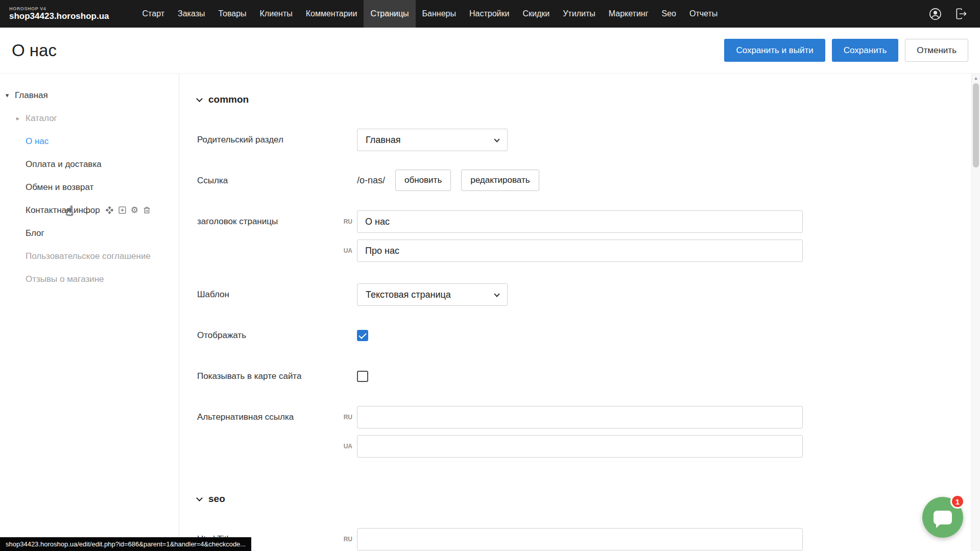 The width and height of the screenshot is (980, 551). What do you see at coordinates (89, 210) in the screenshot?
I see `sidebar-item-kontaktnaya-informatsiya: Контактная инфор ⚙` at bounding box center [89, 210].